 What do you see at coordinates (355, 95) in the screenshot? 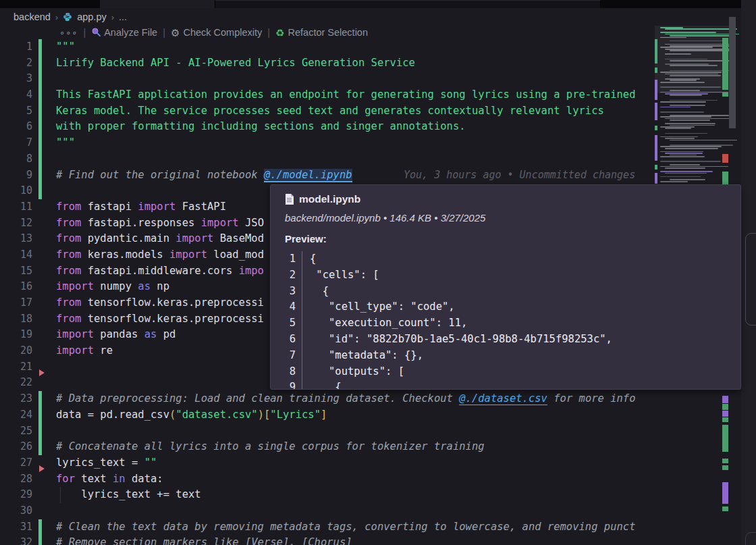
I see `code-text: This FastAPI application provides an end…` at bounding box center [355, 95].